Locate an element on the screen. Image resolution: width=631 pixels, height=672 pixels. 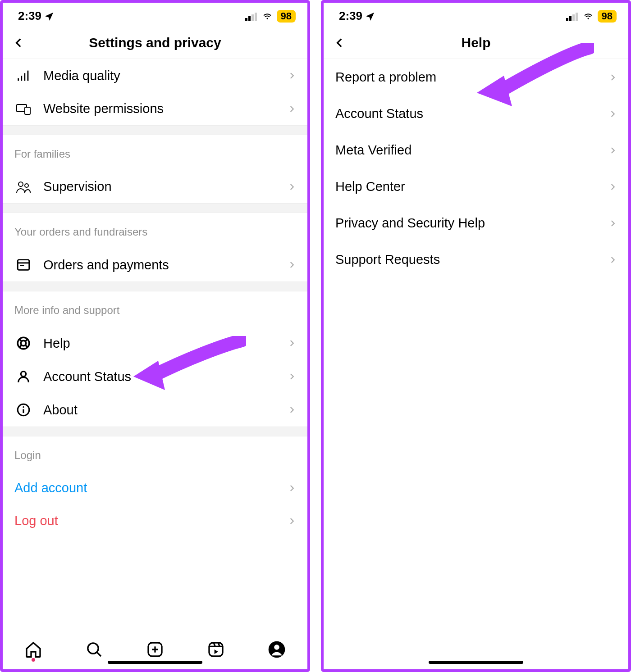
tab-reels is located at coordinates (216, 649).